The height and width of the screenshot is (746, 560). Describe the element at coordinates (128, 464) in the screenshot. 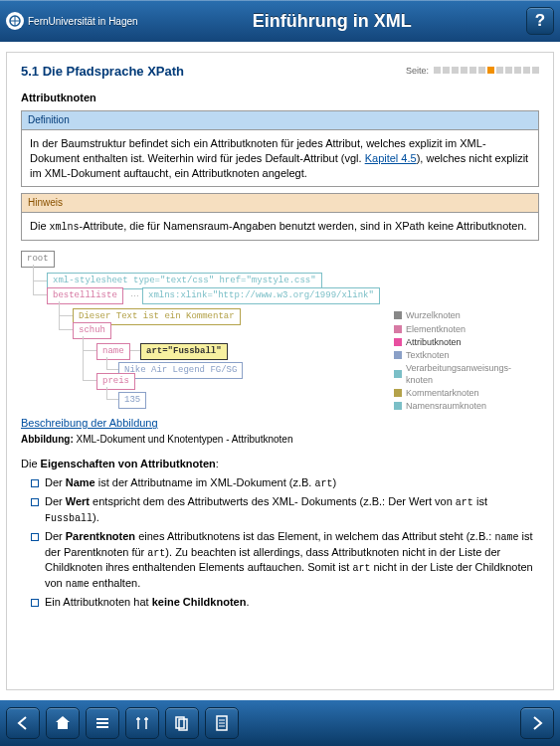

I see `properties-intro-bold: Eigenschaften von Attributknoten` at that location.